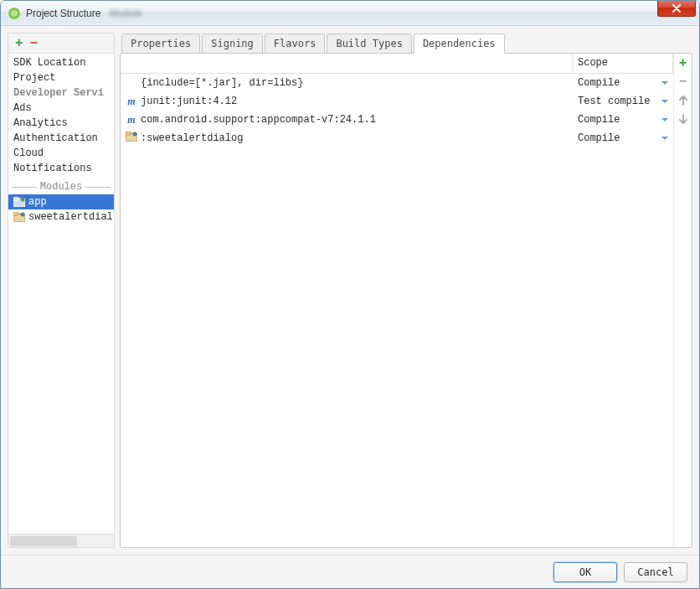 This screenshot has height=589, width=700. Describe the element at coordinates (347, 138) in the screenshot. I see `dependency-cell: :sweetalertdialog` at that location.